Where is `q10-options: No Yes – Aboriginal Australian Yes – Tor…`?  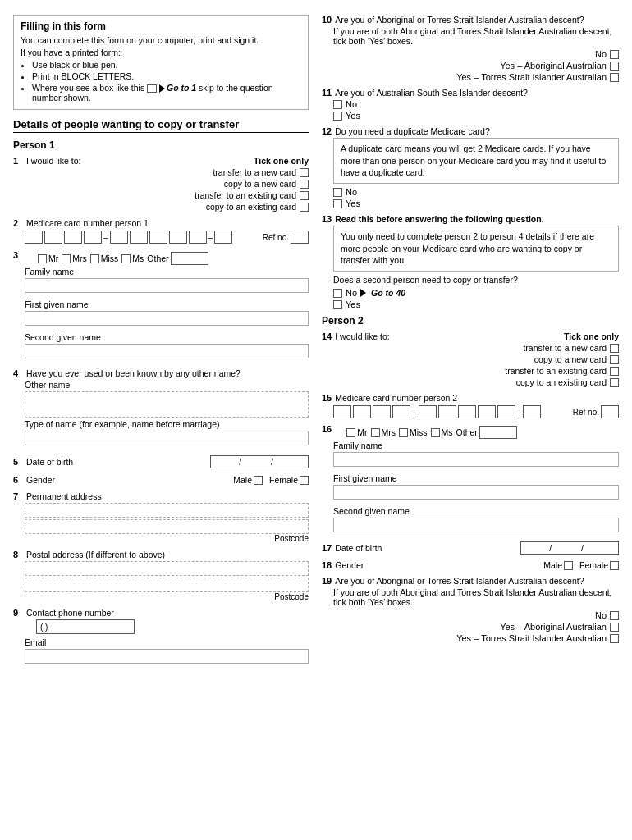 q10-options: No Yes – Aboriginal Australian Yes – Tor… is located at coordinates (479, 66).